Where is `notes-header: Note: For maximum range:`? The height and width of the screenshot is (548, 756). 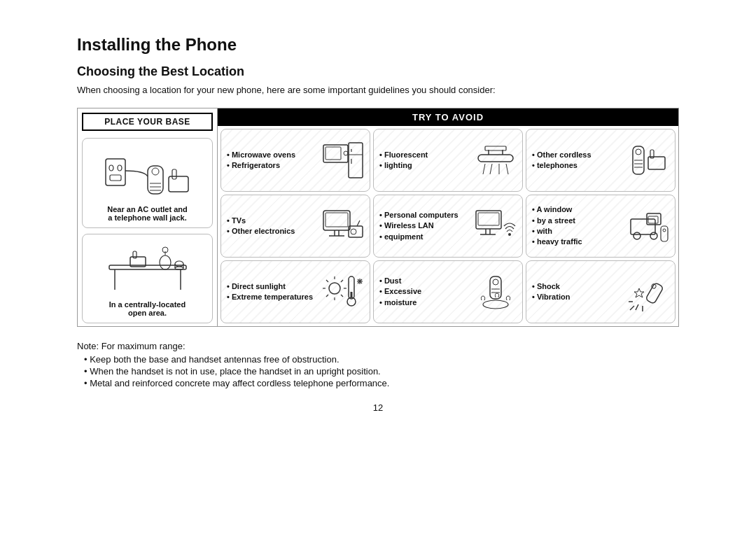
notes-header: Note: For maximum range: is located at coordinates (378, 346).